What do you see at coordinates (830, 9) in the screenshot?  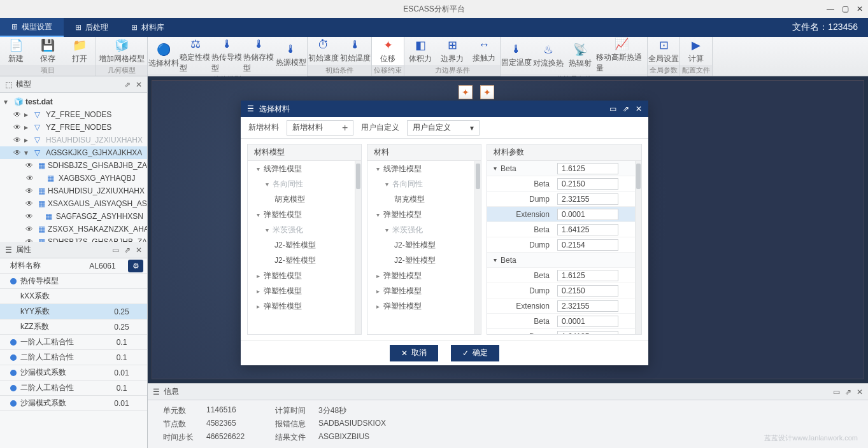 I see `minimize-icon: —` at bounding box center [830, 9].